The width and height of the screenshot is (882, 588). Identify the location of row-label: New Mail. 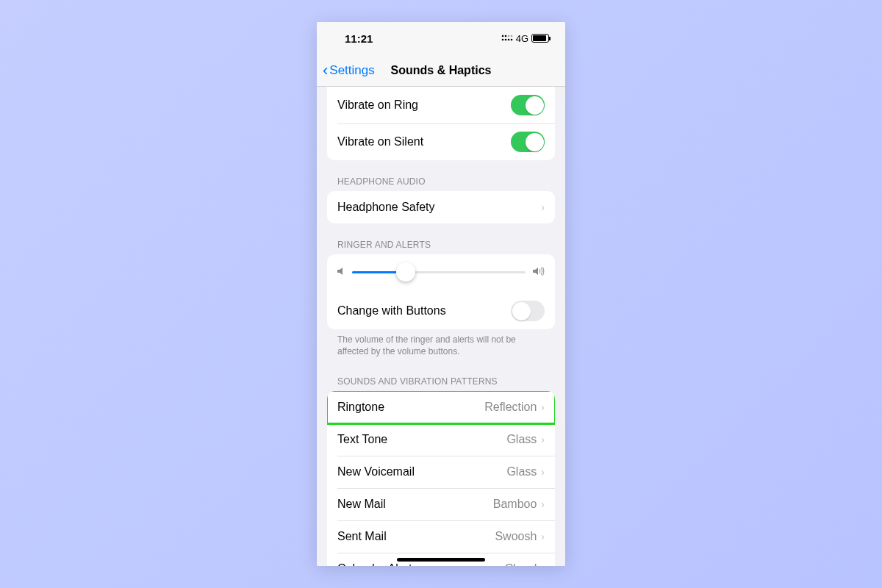
(415, 504).